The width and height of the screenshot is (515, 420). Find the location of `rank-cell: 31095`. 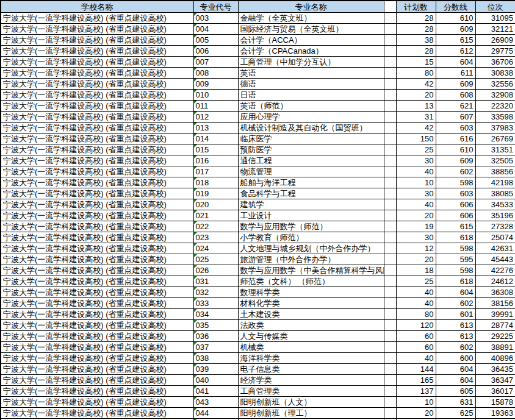

rank-cell: 31095 is located at coordinates (495, 18).